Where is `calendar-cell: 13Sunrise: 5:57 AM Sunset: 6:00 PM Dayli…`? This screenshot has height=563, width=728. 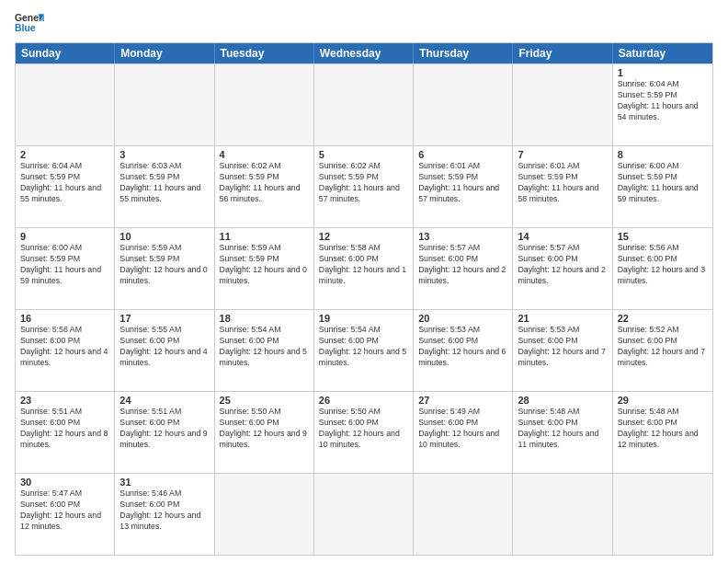
calendar-cell: 13Sunrise: 5:57 AM Sunset: 6:00 PM Dayli… is located at coordinates (463, 269).